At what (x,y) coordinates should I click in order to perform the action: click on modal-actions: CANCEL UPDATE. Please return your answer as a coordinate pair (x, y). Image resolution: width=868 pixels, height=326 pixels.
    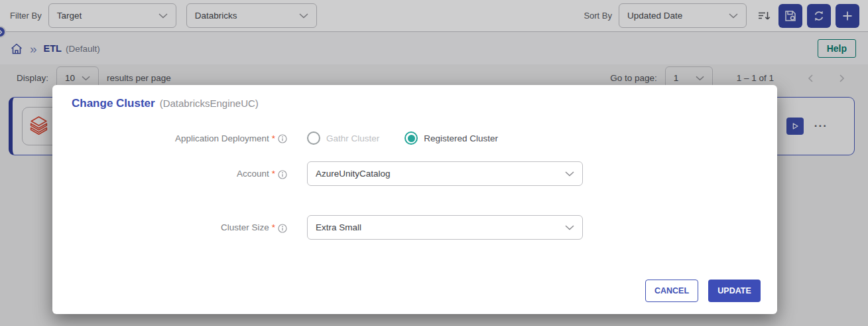
    Looking at the image, I should click on (703, 291).